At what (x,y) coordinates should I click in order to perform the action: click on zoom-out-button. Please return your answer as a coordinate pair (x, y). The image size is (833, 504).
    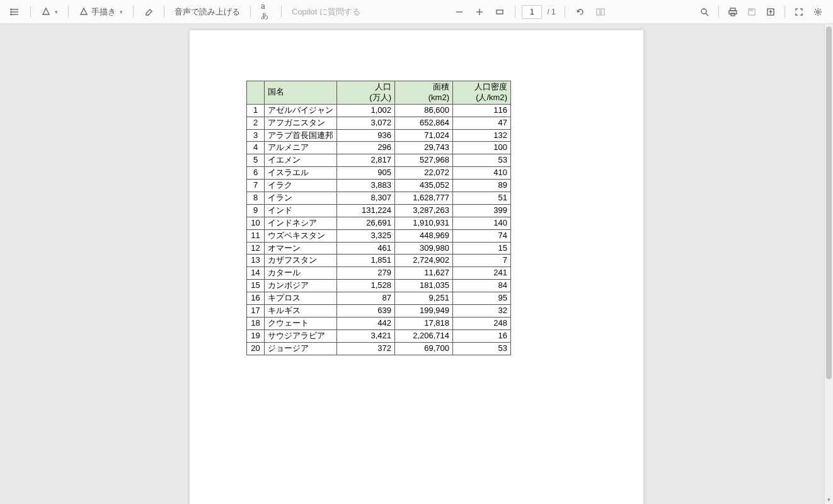
    Looking at the image, I should click on (459, 12).